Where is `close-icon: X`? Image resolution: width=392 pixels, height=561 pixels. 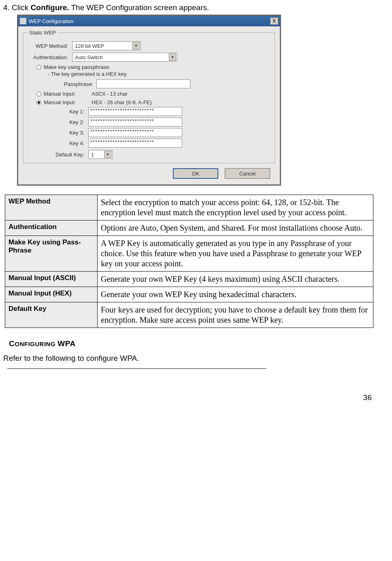
close-icon: X is located at coordinates (274, 21).